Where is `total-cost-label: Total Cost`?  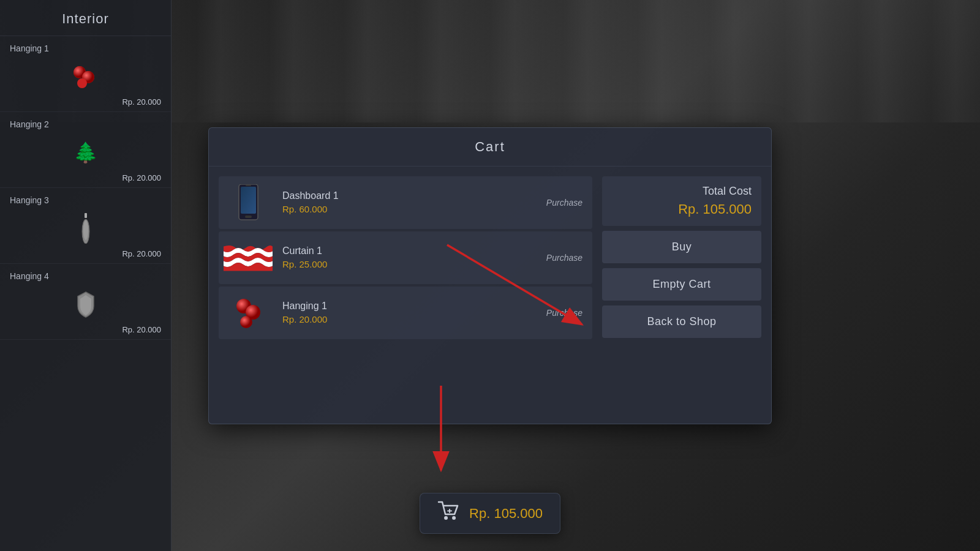 total-cost-label: Total Cost is located at coordinates (682, 191).